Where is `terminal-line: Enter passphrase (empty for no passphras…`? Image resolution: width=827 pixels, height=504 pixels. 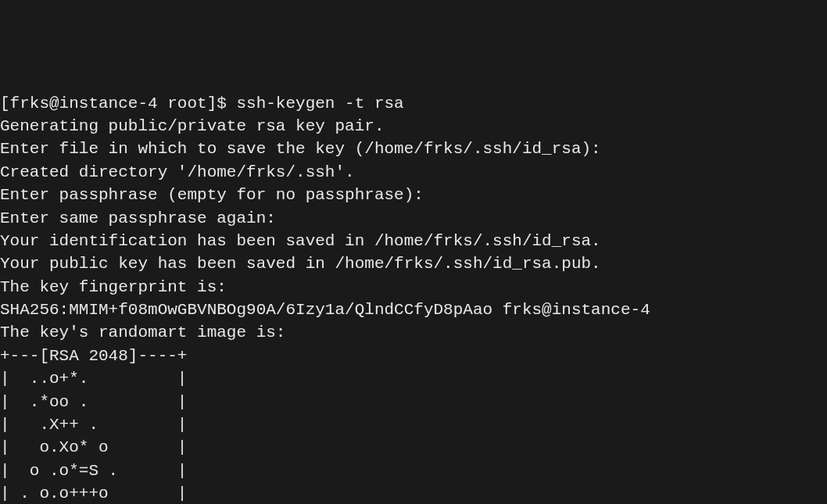
terminal-line: Enter passphrase (empty for no passphras… is located at coordinates (414, 195).